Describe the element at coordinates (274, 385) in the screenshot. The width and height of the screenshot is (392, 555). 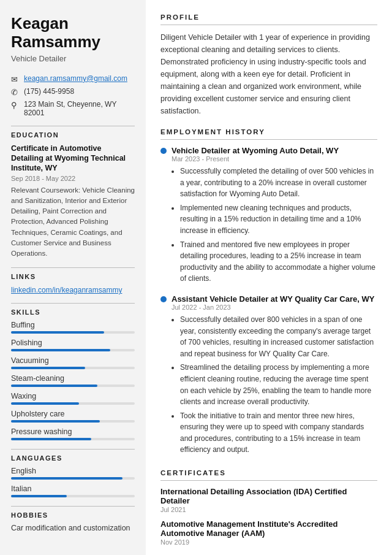
I see `job-bullets: Successfully detailed over 800 vehicles …` at that location.